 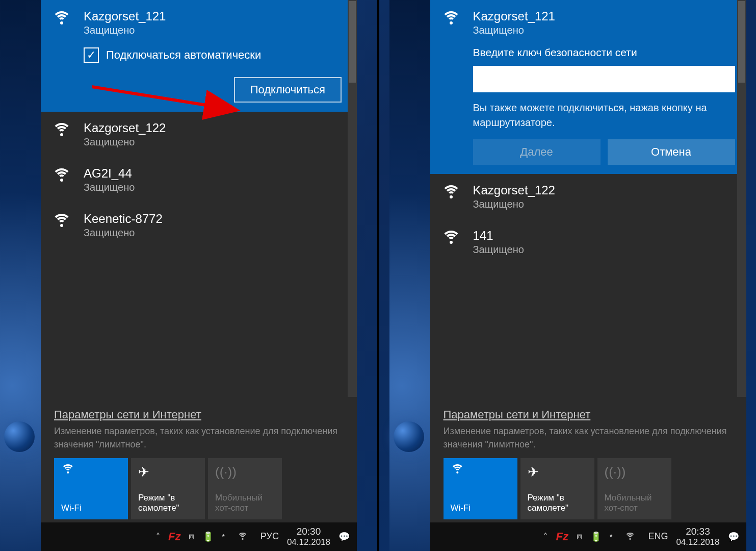 I want to click on network-ssid: 141, so click(x=604, y=236).